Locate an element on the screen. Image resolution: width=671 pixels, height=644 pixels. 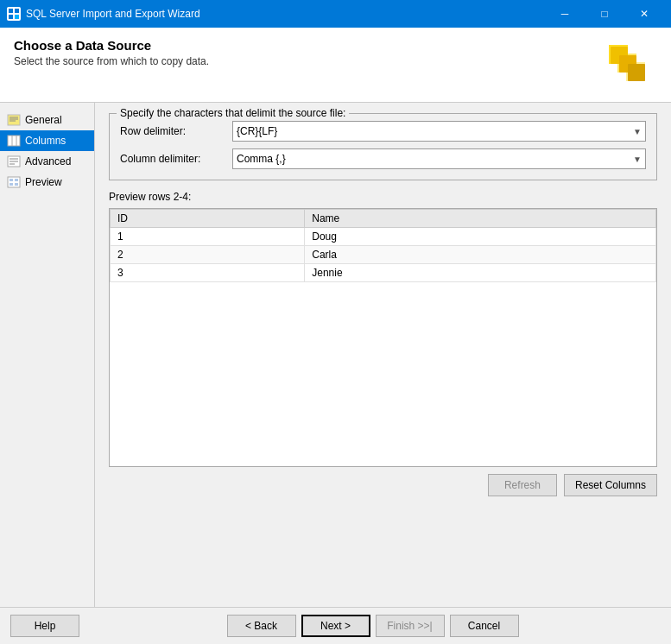
column-delimiter-label: Column delimiter: is located at coordinates (172, 159).